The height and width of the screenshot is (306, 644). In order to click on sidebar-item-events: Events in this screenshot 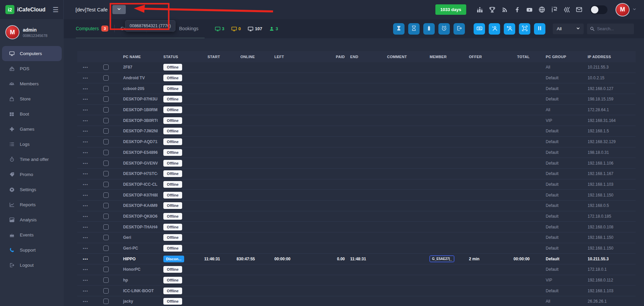, I will do `click(32, 235)`.